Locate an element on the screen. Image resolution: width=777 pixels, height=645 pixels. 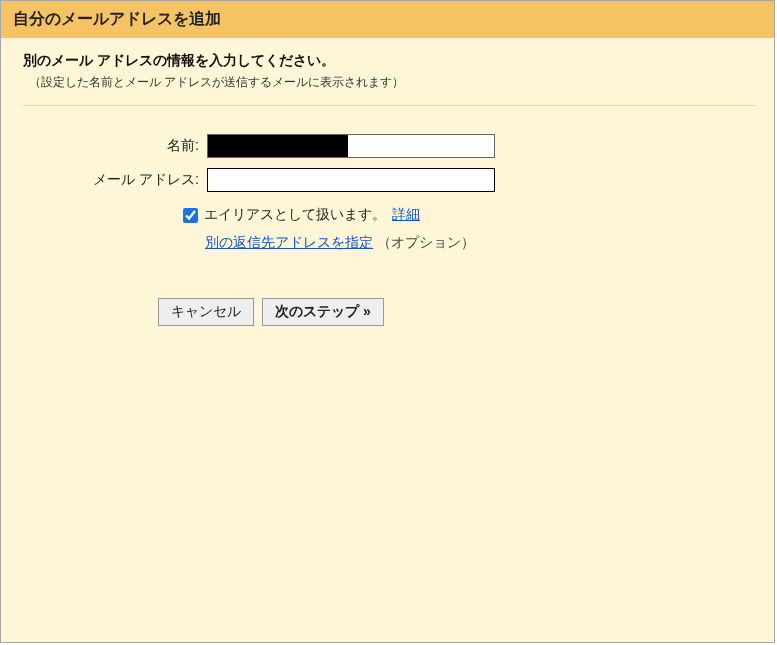
content-heading: 別のメール アドレスの情報を入力してください。 is located at coordinates (390, 61).